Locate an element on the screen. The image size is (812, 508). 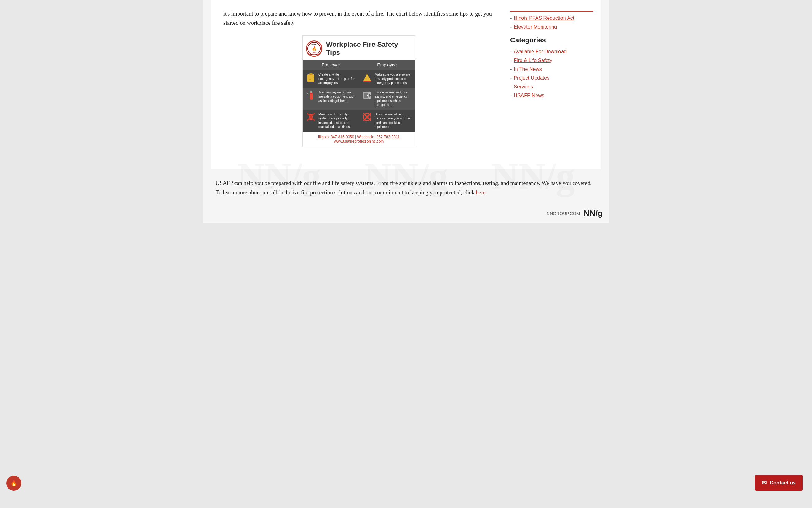
safety-tips-table: Employer Employee is located at coordinates (359, 96).